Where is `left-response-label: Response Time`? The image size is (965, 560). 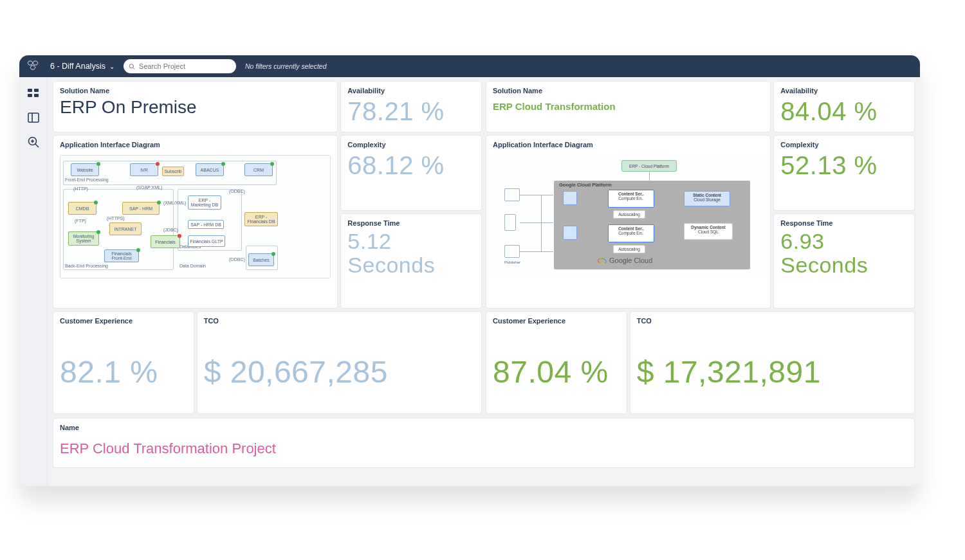 left-response-label: Response Time is located at coordinates (411, 223).